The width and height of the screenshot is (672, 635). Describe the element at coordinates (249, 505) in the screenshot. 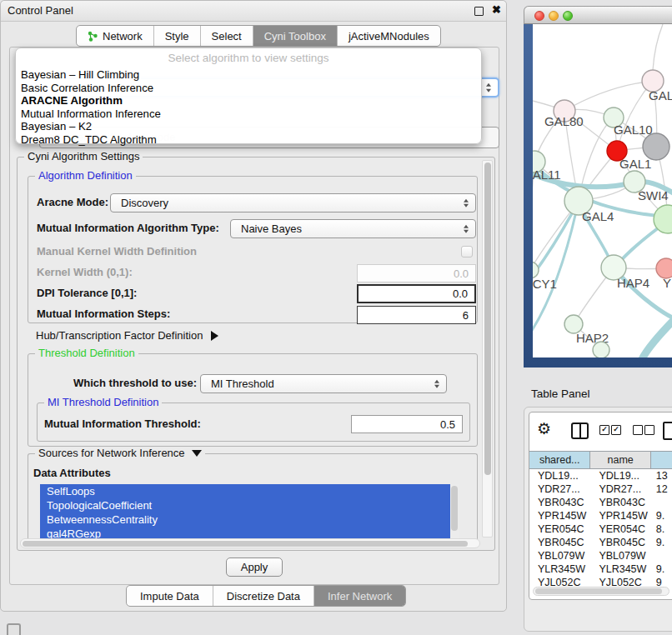

I see `list-item: TopologicalCoefficient` at that location.